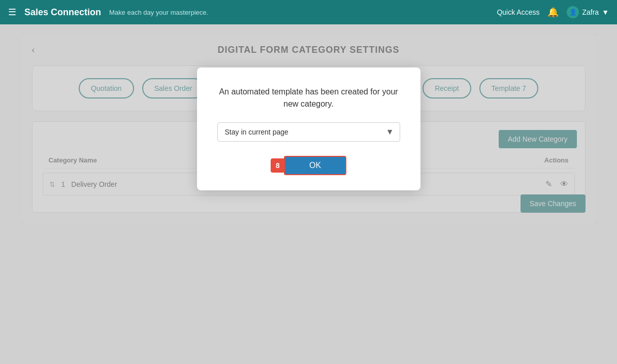 The width and height of the screenshot is (617, 364). What do you see at coordinates (309, 129) in the screenshot?
I see `modal-dialog: An automated template has been created f…` at bounding box center [309, 129].